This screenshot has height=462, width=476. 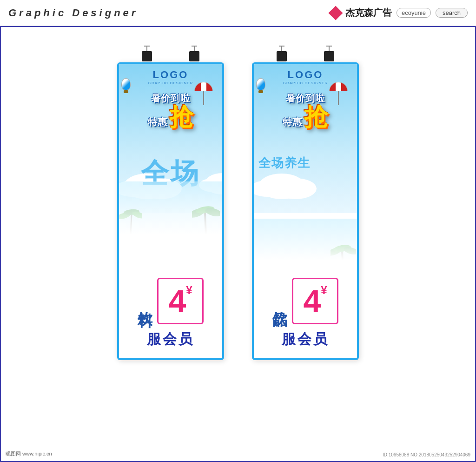 I want to click on quanchang-text-2: 全场养生, so click(x=284, y=163).